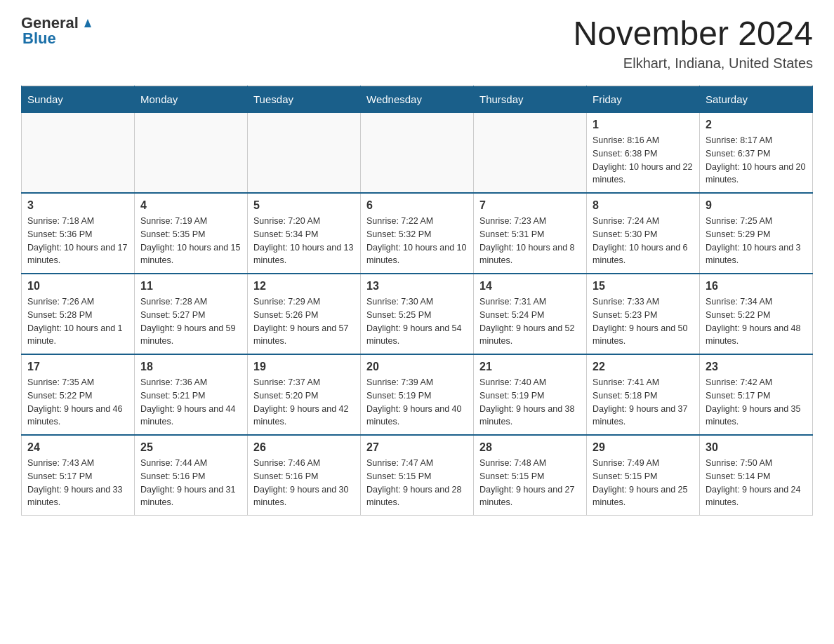  What do you see at coordinates (191, 241) in the screenshot?
I see `day-info: Sunrise: 7:19 AMSunset: 5:35 PMDaylight:…` at bounding box center [191, 241].